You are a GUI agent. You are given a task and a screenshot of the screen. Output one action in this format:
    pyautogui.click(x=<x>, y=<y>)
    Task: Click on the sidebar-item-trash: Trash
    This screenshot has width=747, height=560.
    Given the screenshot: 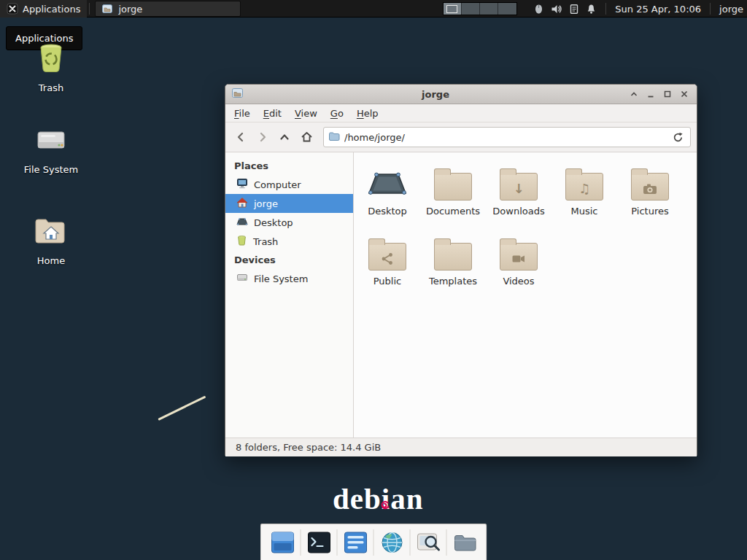 What is the action you would take?
    pyautogui.click(x=289, y=241)
    